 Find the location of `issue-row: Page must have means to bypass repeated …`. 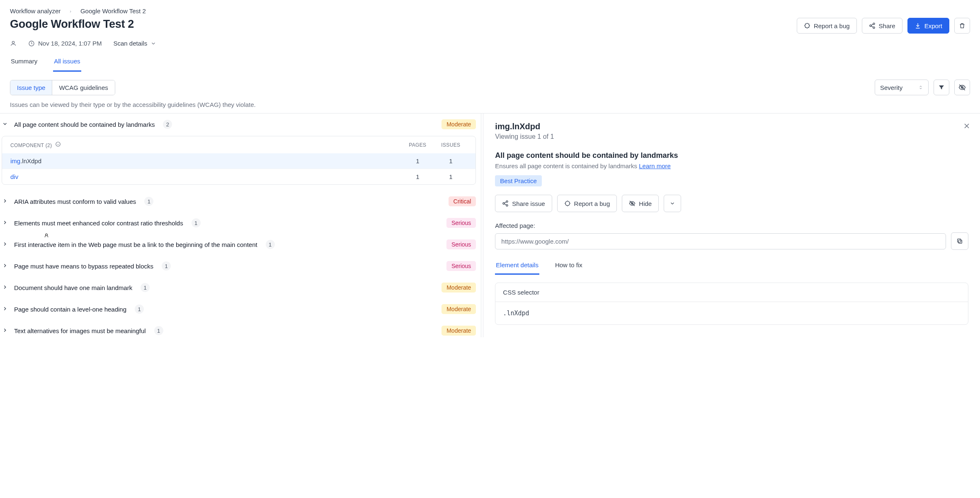

issue-row: Page must have means to bypass repeated … is located at coordinates (239, 266).